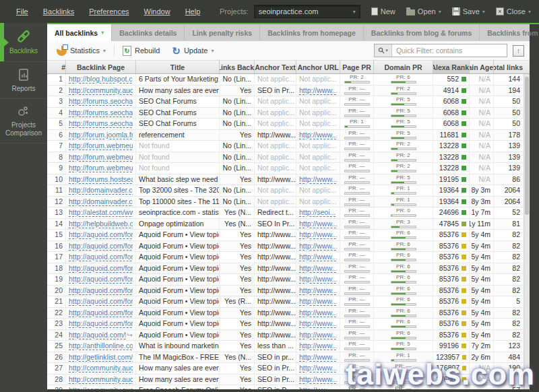  Describe the element at coordinates (288, 335) in the screenshot. I see `table-row: 24http://aquoid.com/foru...↪Aquoid Forum…` at that location.